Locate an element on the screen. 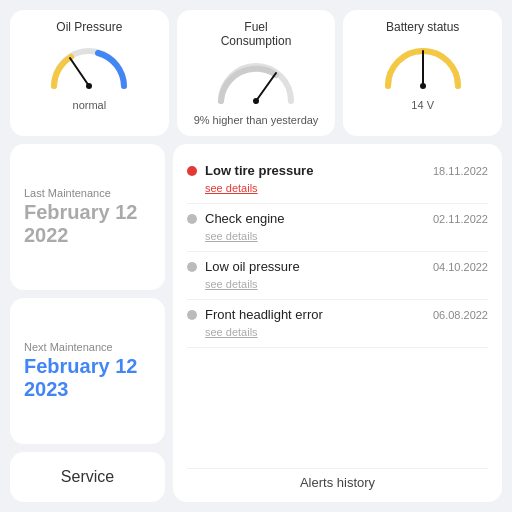  fuel-consumption-gauge is located at coordinates (256, 80).